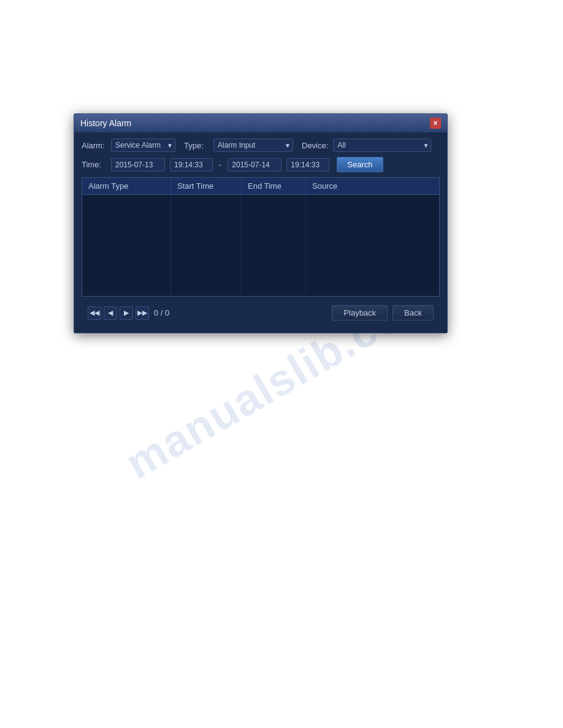 The image size is (563, 728). What do you see at coordinates (274, 186) in the screenshot?
I see `col-end-time: End Time` at bounding box center [274, 186].